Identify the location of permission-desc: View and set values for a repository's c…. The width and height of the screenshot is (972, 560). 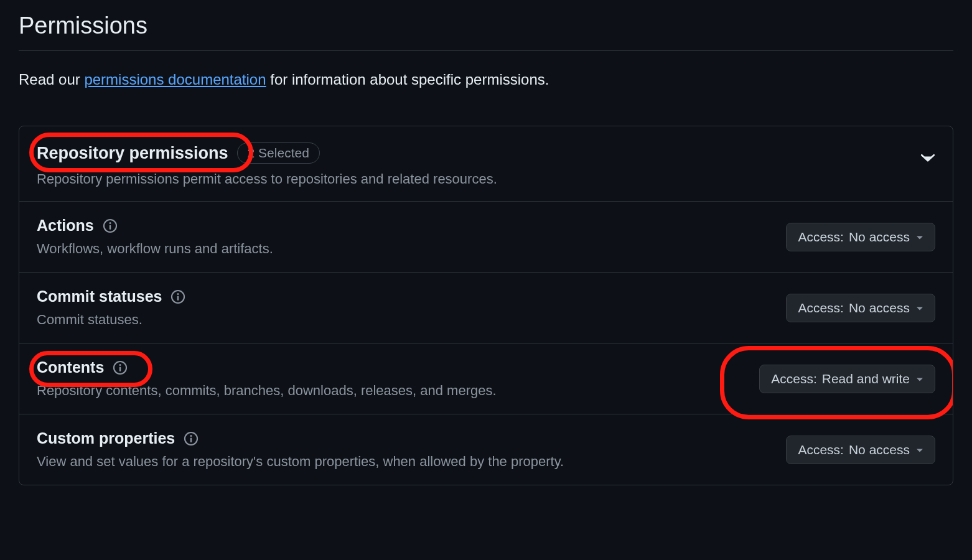
(300, 462).